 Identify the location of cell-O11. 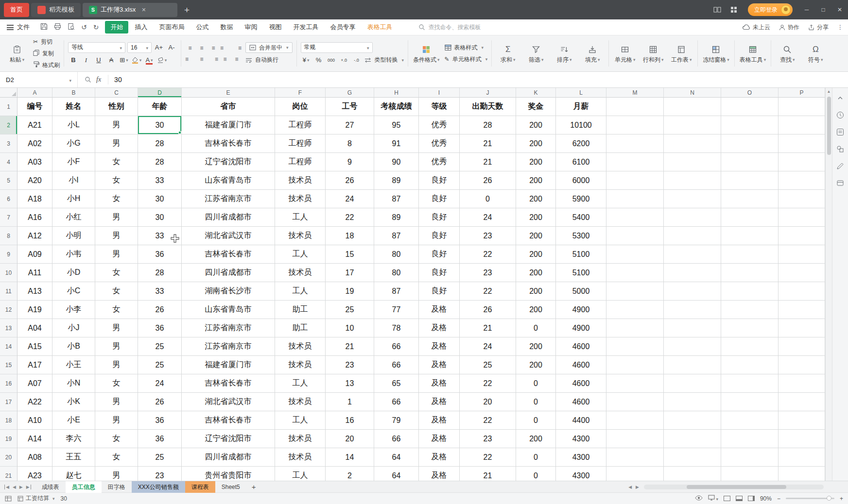
(750, 291).